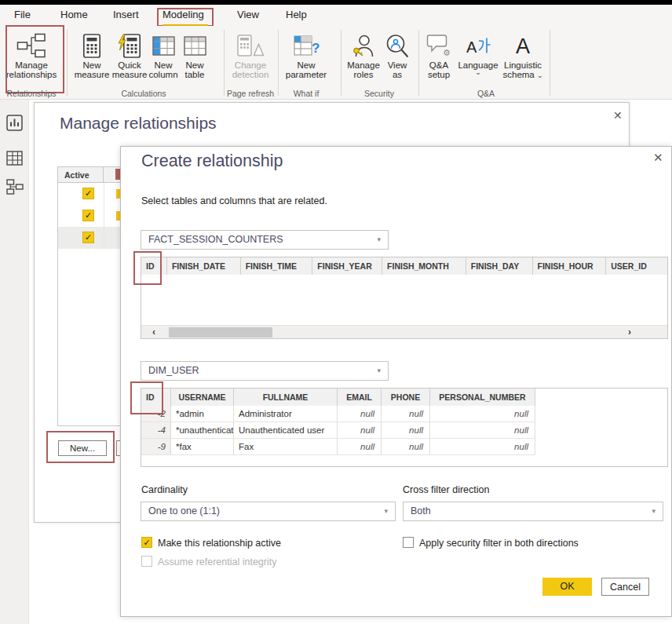  What do you see at coordinates (15, 188) in the screenshot?
I see `model-view-icon` at bounding box center [15, 188].